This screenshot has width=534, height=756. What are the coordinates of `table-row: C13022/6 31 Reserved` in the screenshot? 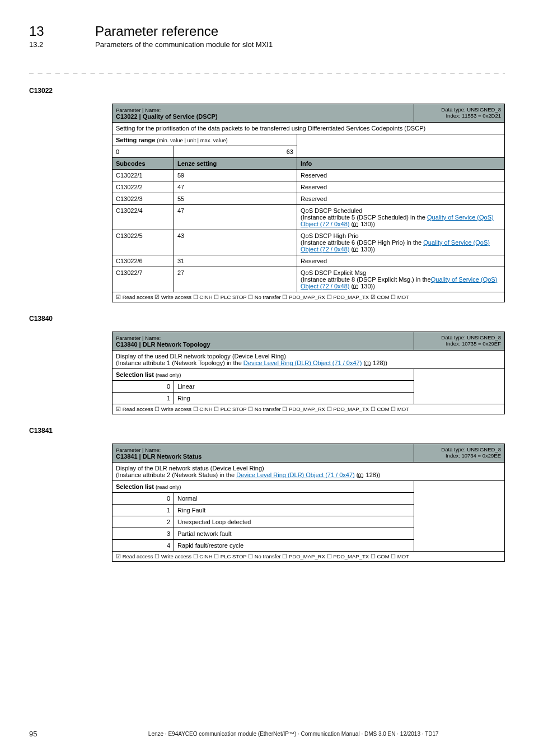 It's located at (309, 261).